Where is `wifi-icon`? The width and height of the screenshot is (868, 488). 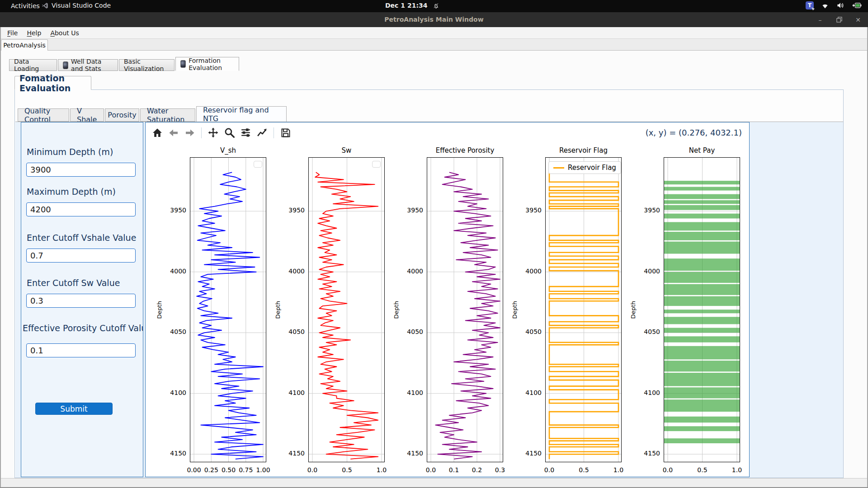 wifi-icon is located at coordinates (825, 5).